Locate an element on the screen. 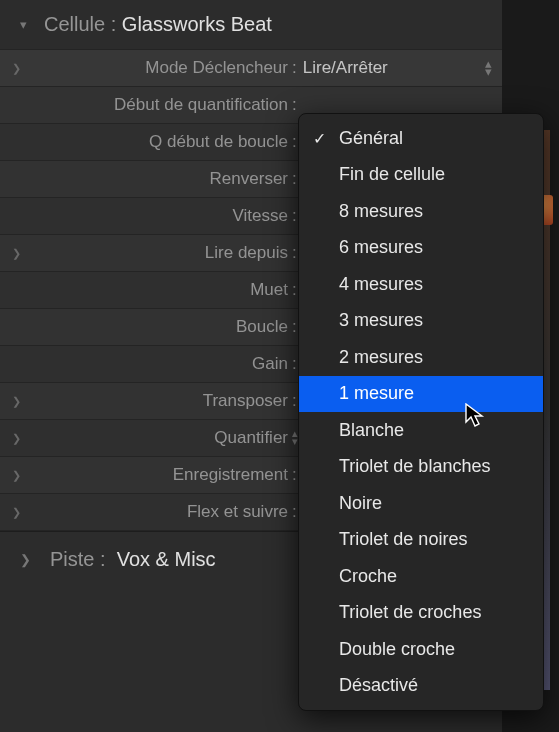  dropdown-item: Croche is located at coordinates (421, 576).